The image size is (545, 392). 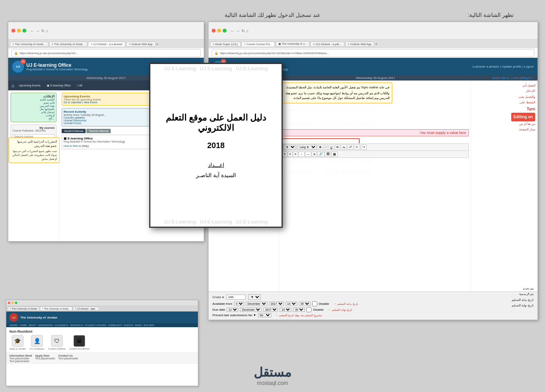 I want to click on editing-on-badge: Editing on, so click(x=523, y=117).